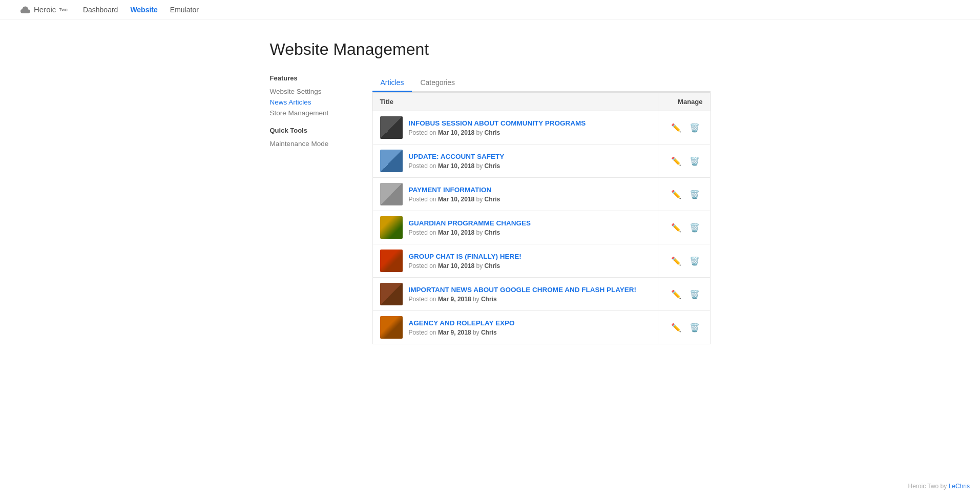 This screenshot has height=498, width=980. Describe the element at coordinates (515, 261) in the screenshot. I see `article-cell-4: GROUP CHAT IS (FINALLY) HERE! Posted on …` at that location.